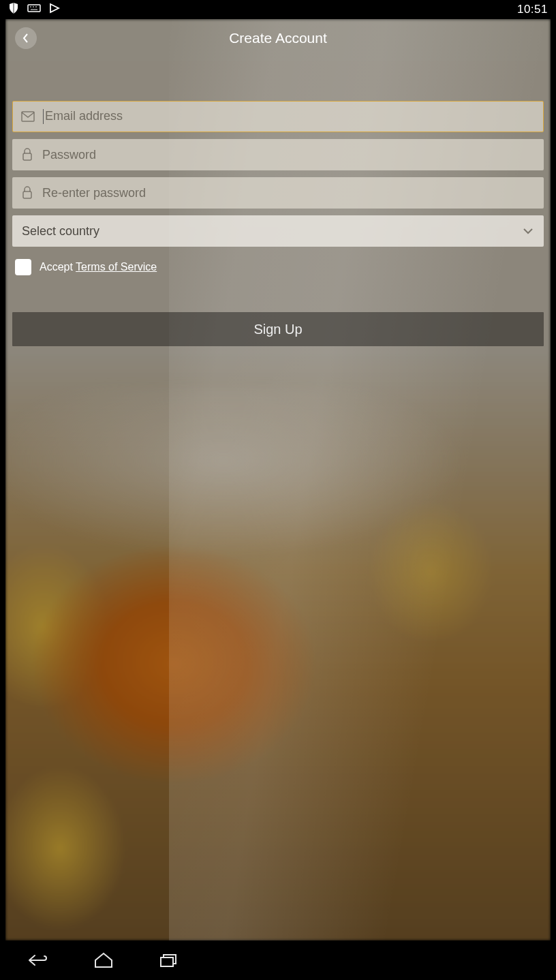  What do you see at coordinates (278, 155) in the screenshot?
I see `password-field: Password` at bounding box center [278, 155].